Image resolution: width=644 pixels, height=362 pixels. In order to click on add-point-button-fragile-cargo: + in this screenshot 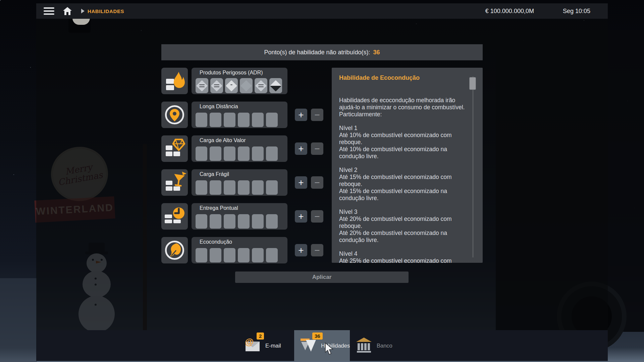, I will do `click(301, 182)`.